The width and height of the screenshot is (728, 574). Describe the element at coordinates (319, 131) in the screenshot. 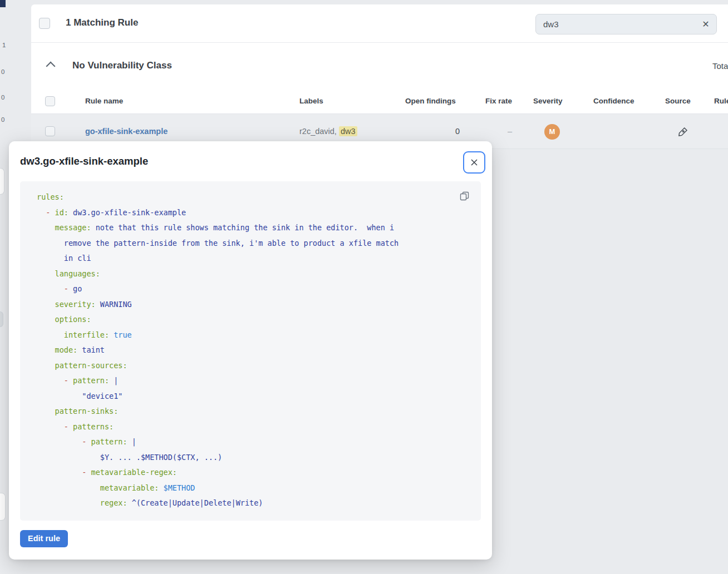

I see `labels-text: r2c_david,` at that location.